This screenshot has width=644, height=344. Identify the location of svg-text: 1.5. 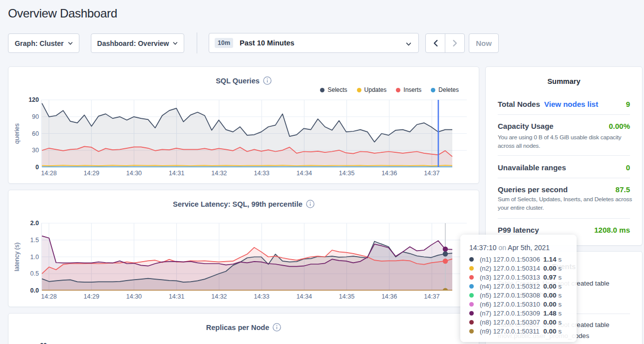
(35, 240).